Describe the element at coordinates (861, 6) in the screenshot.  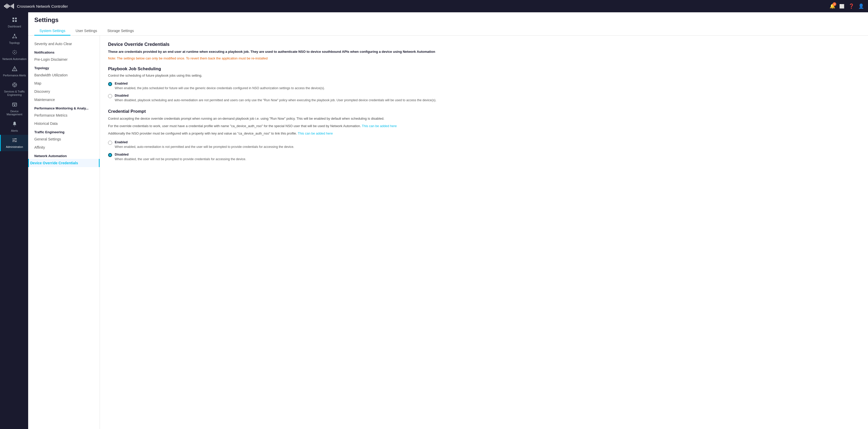
I see `user-button: 👤` at that location.